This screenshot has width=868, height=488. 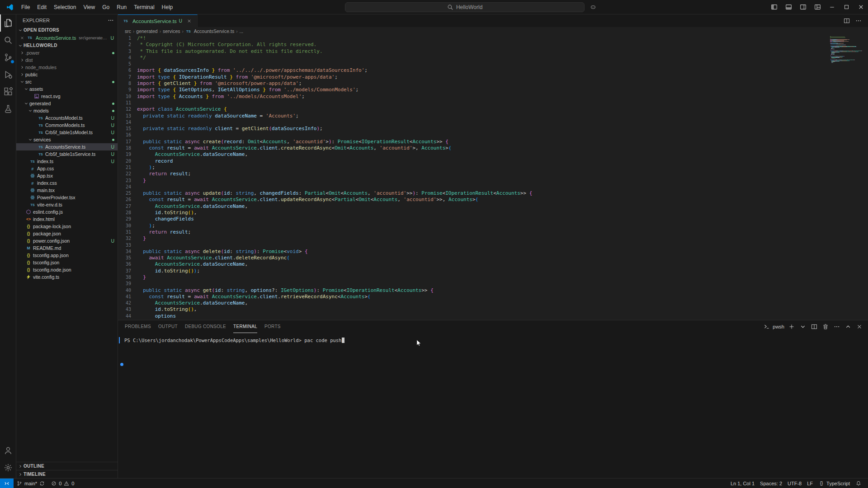 I want to click on activity-run-and-debug, so click(x=8, y=75).